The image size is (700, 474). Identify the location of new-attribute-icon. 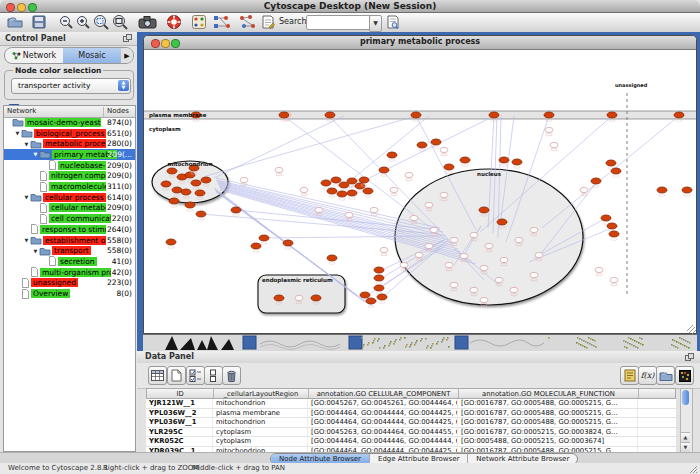
(176, 376).